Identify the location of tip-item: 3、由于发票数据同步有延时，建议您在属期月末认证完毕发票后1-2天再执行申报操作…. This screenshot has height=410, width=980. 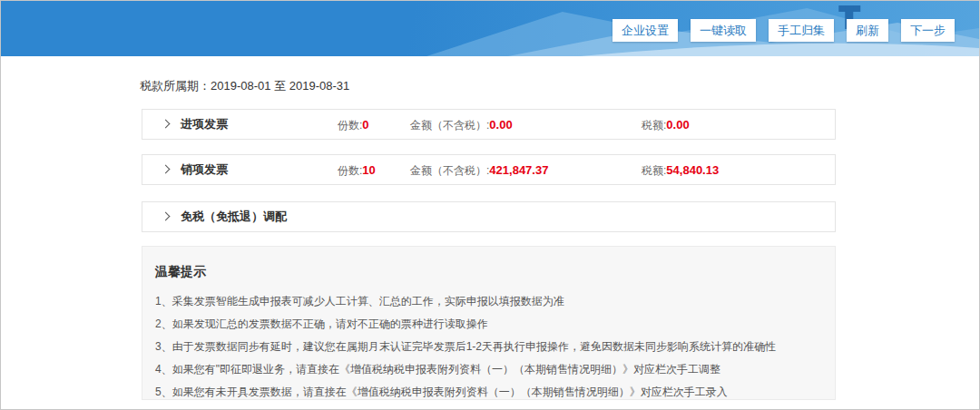
(488, 347).